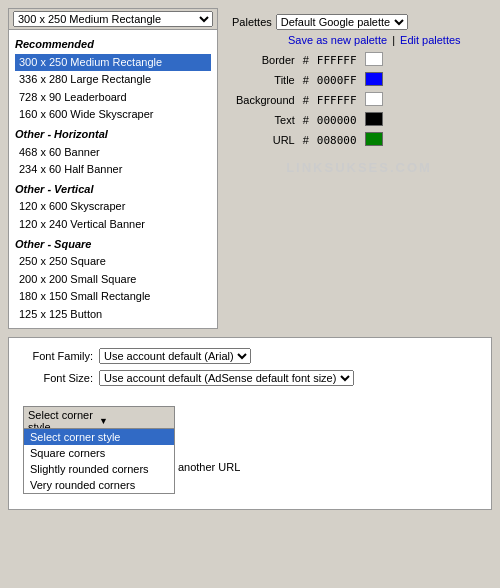 Image resolution: width=500 pixels, height=588 pixels. Describe the element at coordinates (99, 437) in the screenshot. I see `corner-style-option: Select corner style` at that location.